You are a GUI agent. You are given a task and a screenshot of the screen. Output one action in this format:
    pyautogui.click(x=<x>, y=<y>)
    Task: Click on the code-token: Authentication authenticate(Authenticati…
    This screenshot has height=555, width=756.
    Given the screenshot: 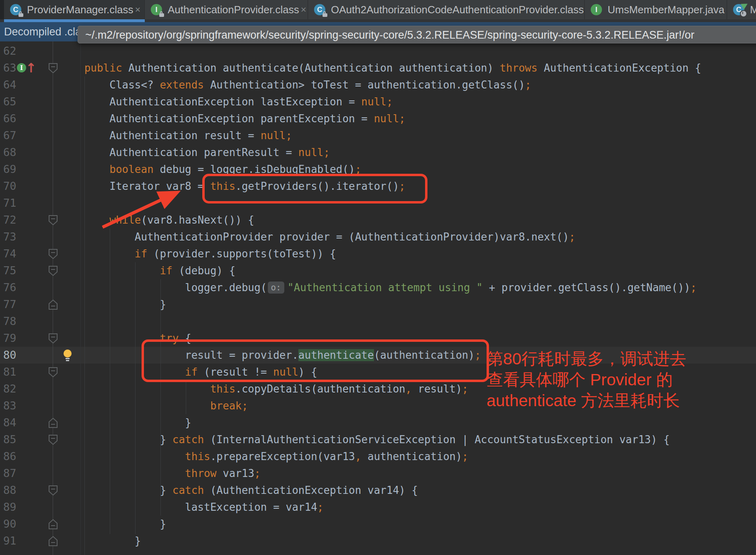 What is the action you would take?
    pyautogui.click(x=311, y=68)
    